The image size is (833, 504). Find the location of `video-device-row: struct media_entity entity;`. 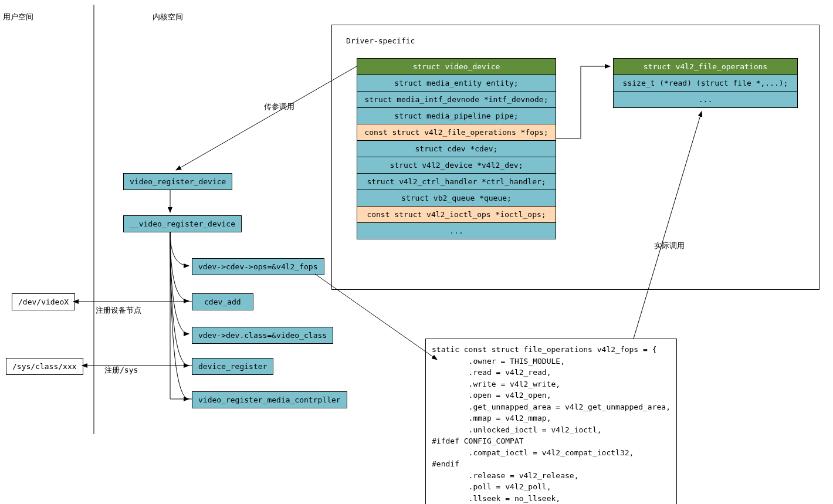

video-device-row: struct media_entity entity; is located at coordinates (456, 83).